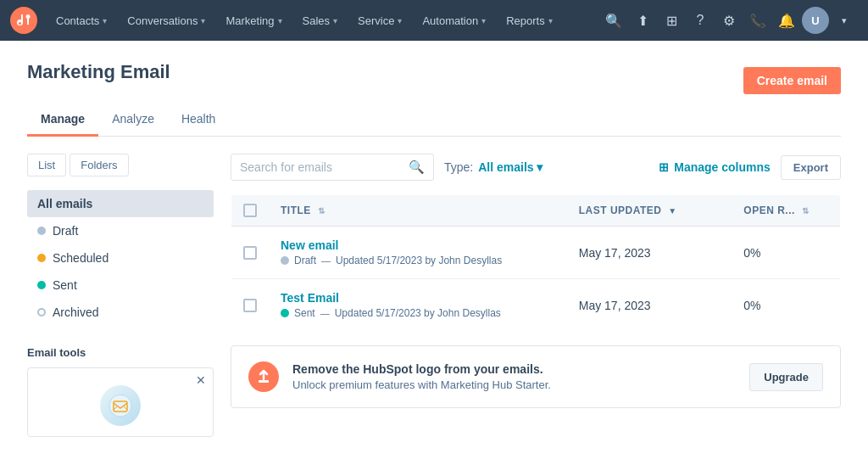 This screenshot has width=868, height=465. Describe the element at coordinates (65, 231) in the screenshot. I see `sidebar-label-draft: Draft` at that location.